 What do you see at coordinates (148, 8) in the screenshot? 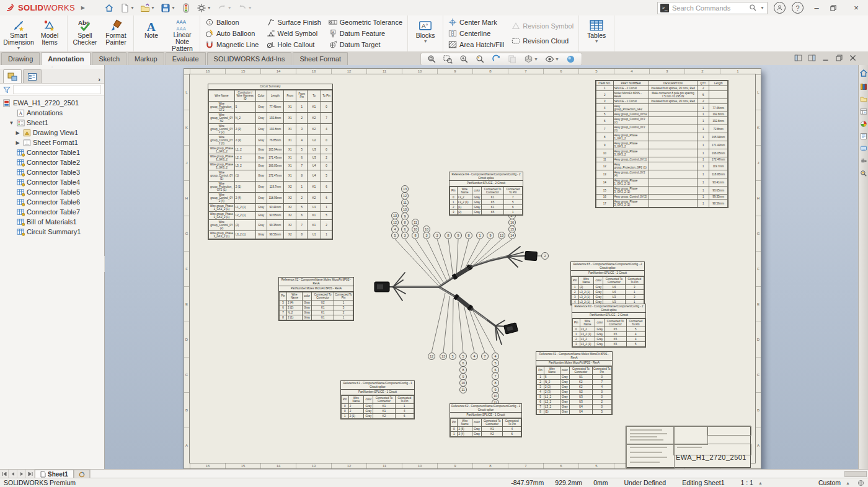
I see `open-button: ▼` at bounding box center [148, 8].